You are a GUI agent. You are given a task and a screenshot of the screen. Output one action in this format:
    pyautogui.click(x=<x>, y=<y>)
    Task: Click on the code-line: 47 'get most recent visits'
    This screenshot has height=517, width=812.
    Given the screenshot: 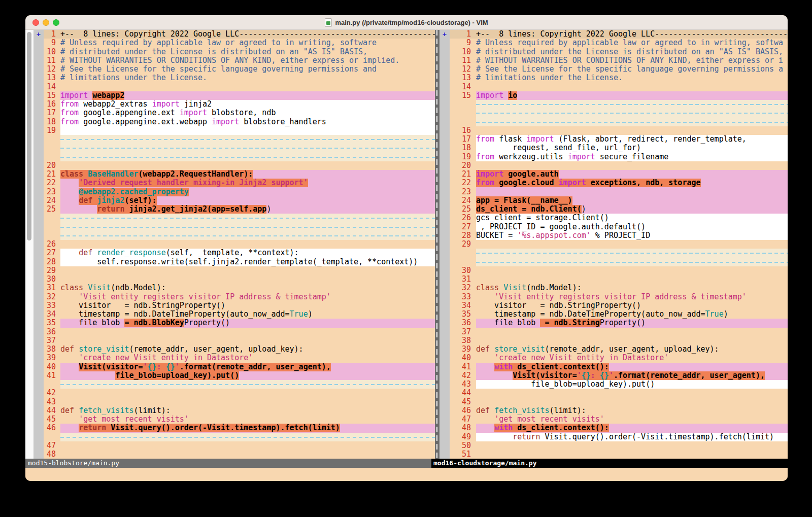 What is the action you would take?
    pyautogui.click(x=619, y=419)
    